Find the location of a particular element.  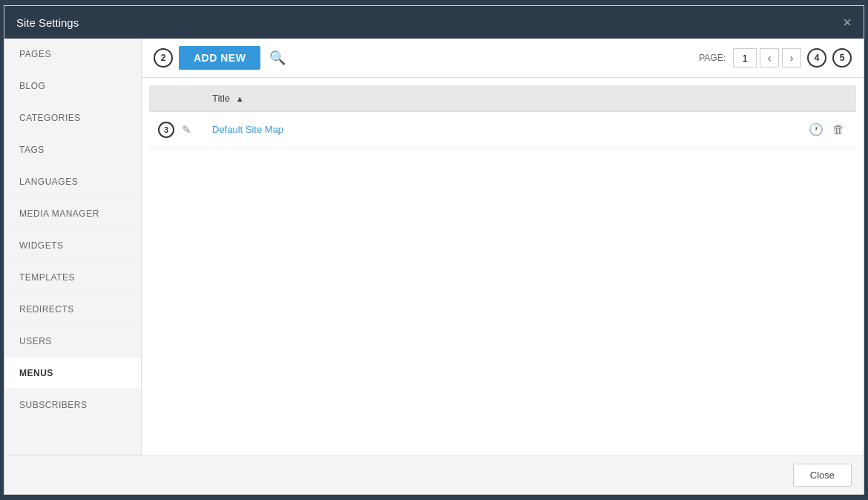

toolbar-badge-2: 2 is located at coordinates (163, 58).